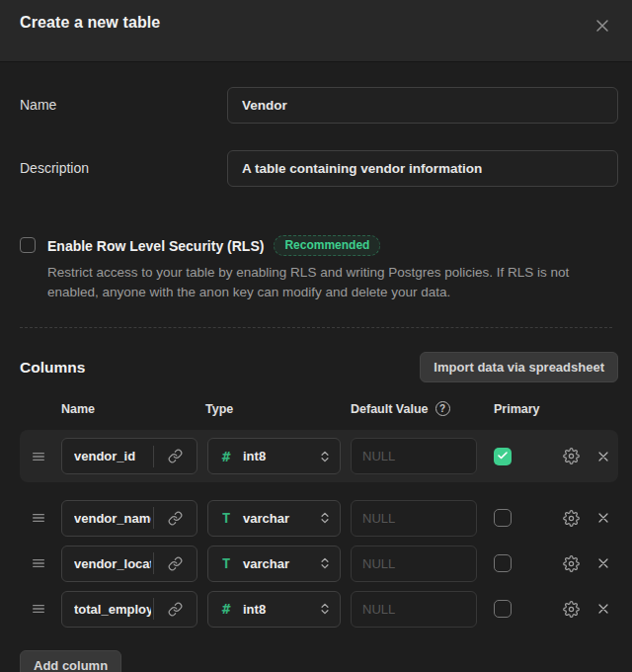 The height and width of the screenshot is (672, 632). Describe the element at coordinates (123, 168) in the screenshot. I see `description-label: Description` at that location.